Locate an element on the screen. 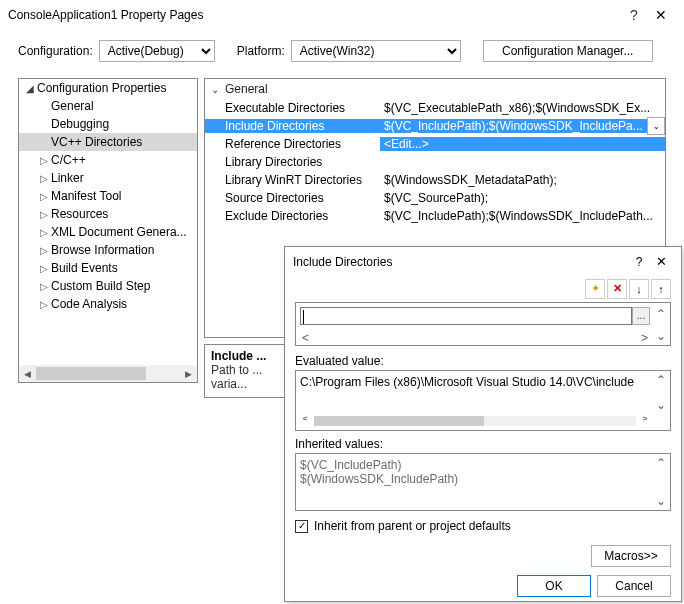  tree-item-label: Linker is located at coordinates (68, 178).